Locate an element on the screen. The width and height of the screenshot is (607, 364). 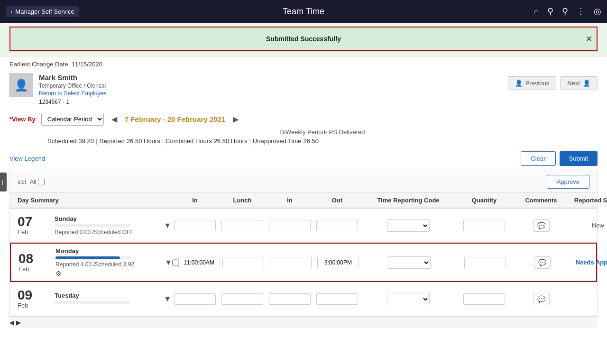
day-month-09: Feb is located at coordinates (34, 305).